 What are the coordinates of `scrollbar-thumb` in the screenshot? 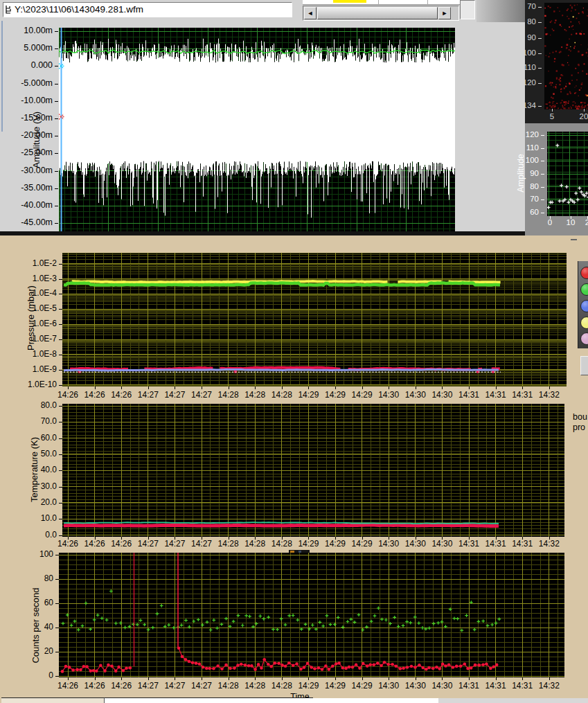 It's located at (377, 13).